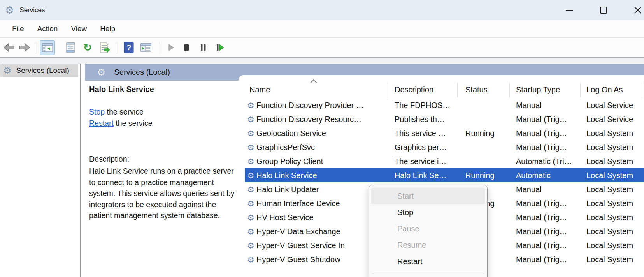  I want to click on column-header-logon: Log On As, so click(605, 90).